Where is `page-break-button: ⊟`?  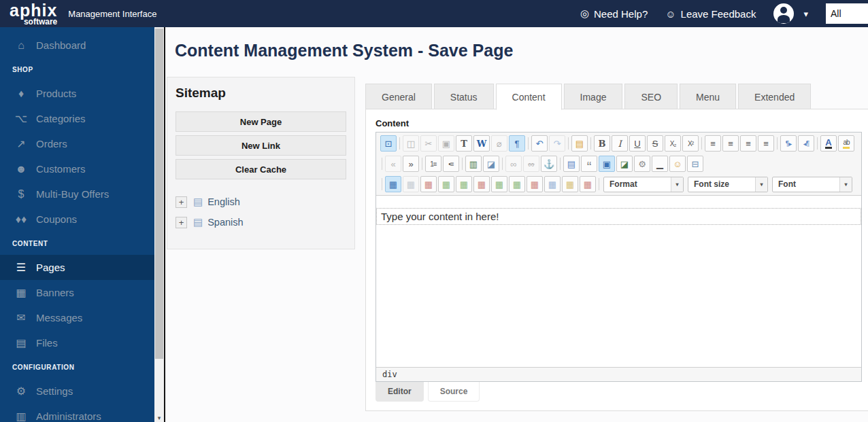 page-break-button: ⊟ is located at coordinates (695, 164).